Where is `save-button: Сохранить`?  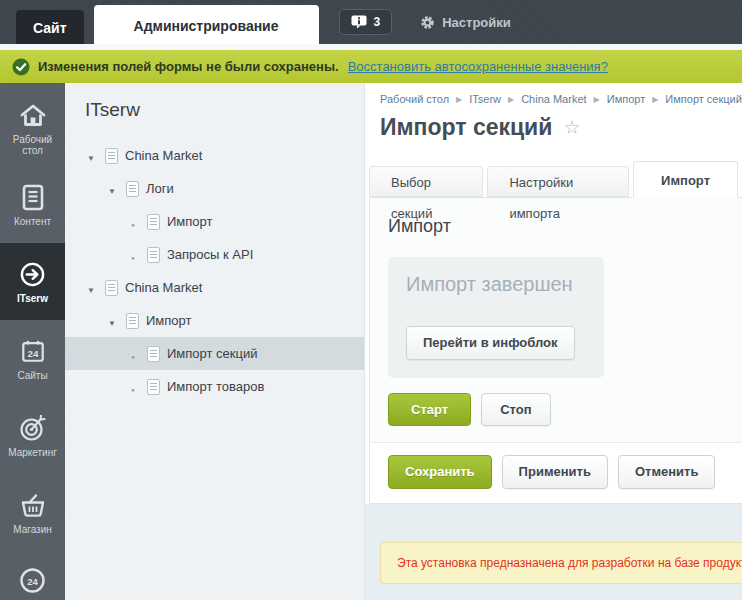 save-button: Сохранить is located at coordinates (440, 472).